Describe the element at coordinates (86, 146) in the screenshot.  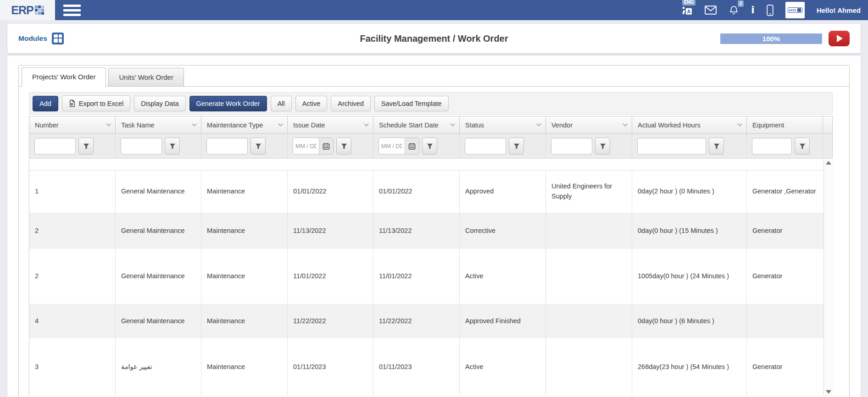
I see `filter-button-number` at that location.